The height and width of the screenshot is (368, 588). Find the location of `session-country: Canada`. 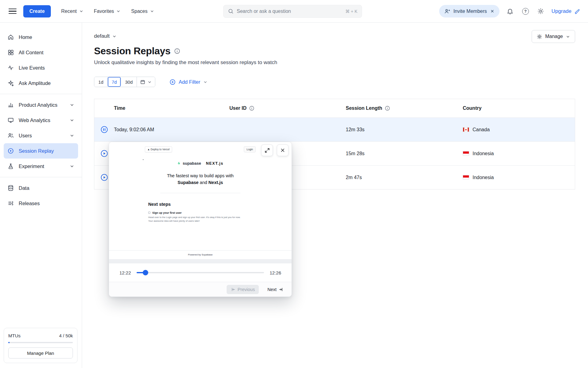

session-country: Canada is located at coordinates (519, 130).